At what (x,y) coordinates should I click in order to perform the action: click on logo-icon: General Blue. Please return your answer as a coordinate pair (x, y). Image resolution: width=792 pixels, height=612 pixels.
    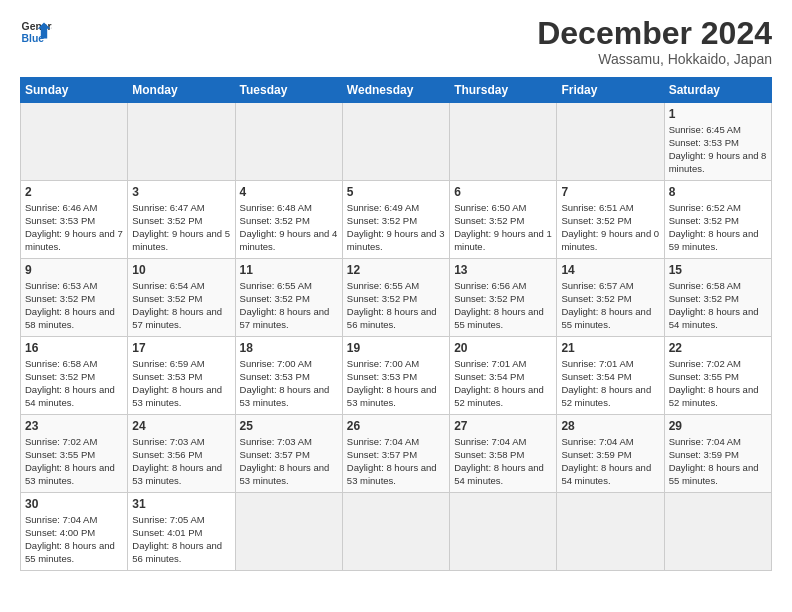
    Looking at the image, I should click on (36, 32).